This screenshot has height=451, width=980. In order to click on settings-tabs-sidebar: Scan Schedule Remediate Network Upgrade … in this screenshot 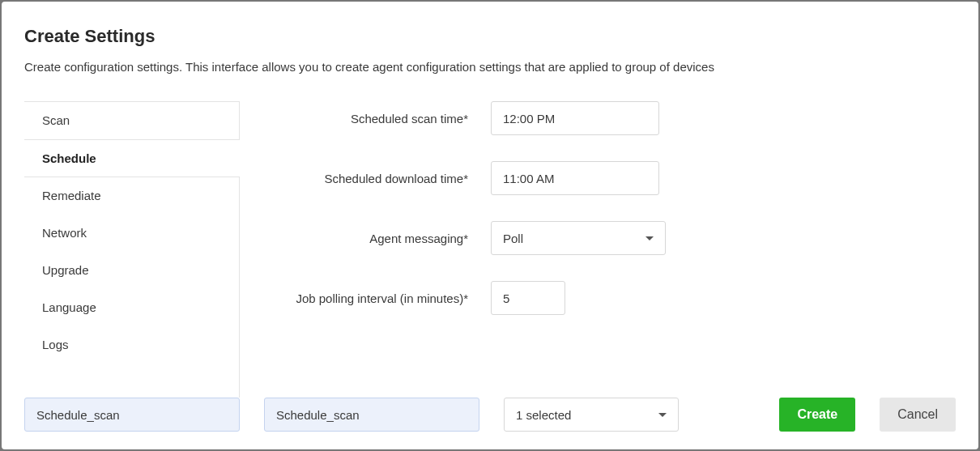, I will do `click(132, 249)`.